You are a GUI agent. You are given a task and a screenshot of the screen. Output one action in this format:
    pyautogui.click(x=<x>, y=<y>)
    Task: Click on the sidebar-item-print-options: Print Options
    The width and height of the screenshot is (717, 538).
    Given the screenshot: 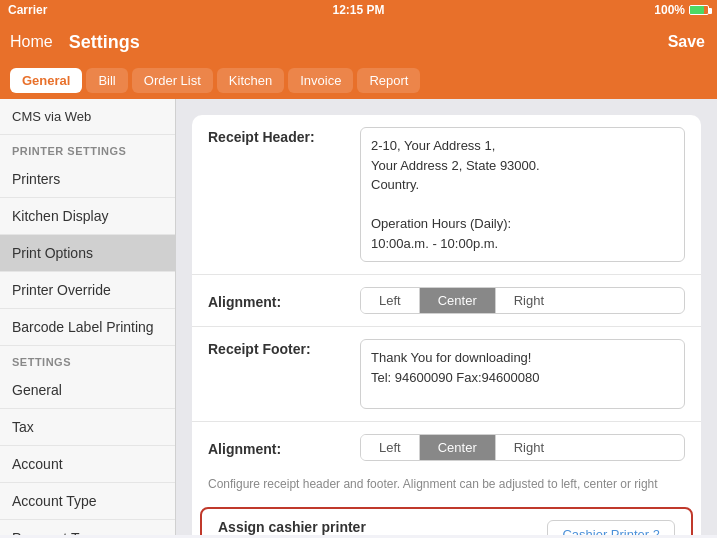 What is the action you would take?
    pyautogui.click(x=88, y=254)
    